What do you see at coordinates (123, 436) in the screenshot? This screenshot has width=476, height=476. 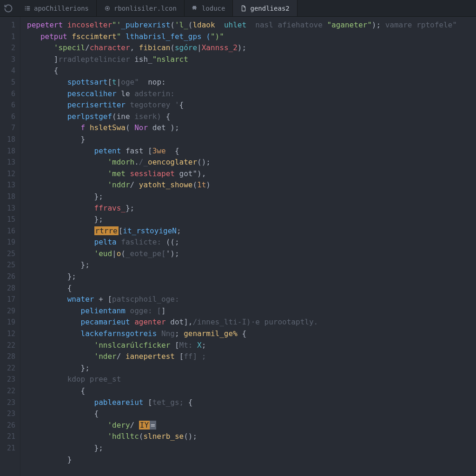 I see `token-str: 'hdlltc` at bounding box center [123, 436].